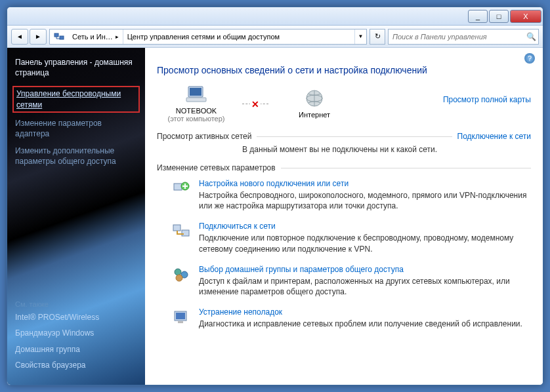 This screenshot has width=550, height=392. What do you see at coordinates (38, 37) in the screenshot?
I see `forward-button: ►` at bounding box center [38, 37].